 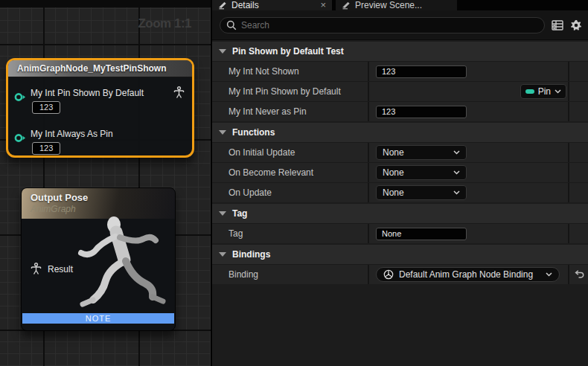 What do you see at coordinates (100, 68) in the screenshot?
I see `node-header: AnimGraphNode_MyTestPinShown` at bounding box center [100, 68].